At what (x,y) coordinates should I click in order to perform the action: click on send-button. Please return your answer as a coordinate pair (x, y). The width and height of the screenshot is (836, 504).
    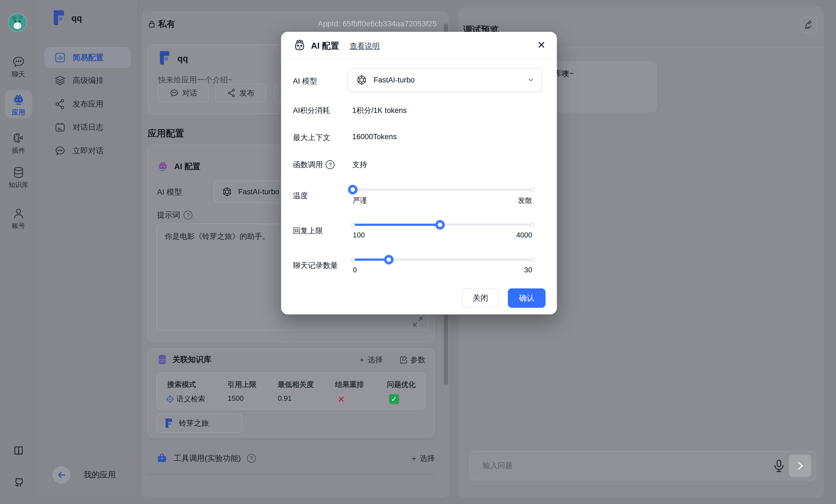
    Looking at the image, I should click on (800, 466).